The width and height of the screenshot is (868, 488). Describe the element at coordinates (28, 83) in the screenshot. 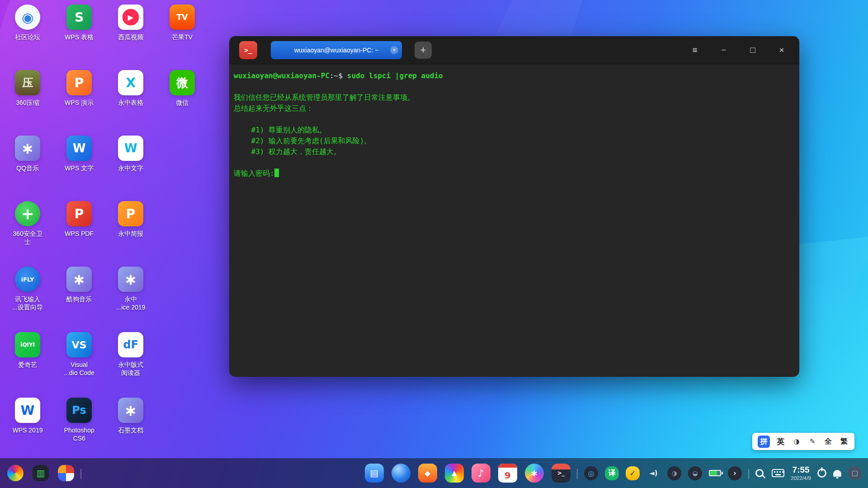

I see `app-icon-badge: 压` at that location.